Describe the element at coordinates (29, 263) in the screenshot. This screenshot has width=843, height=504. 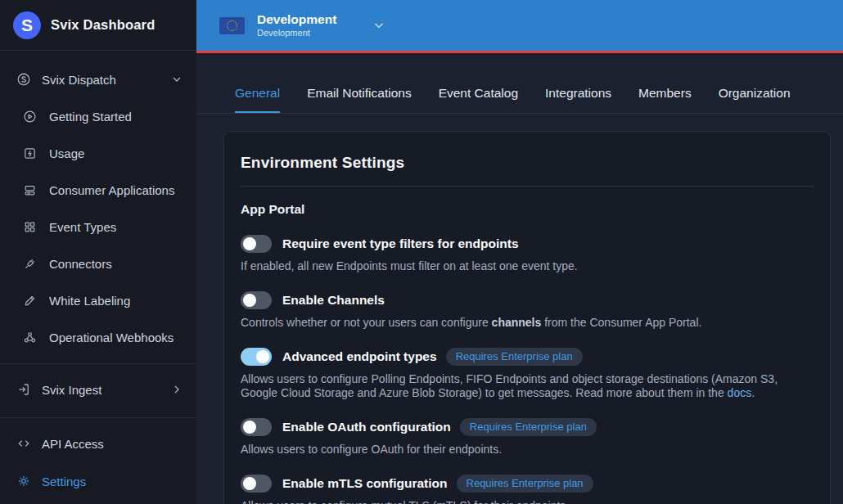
I see `plug-icon` at that location.